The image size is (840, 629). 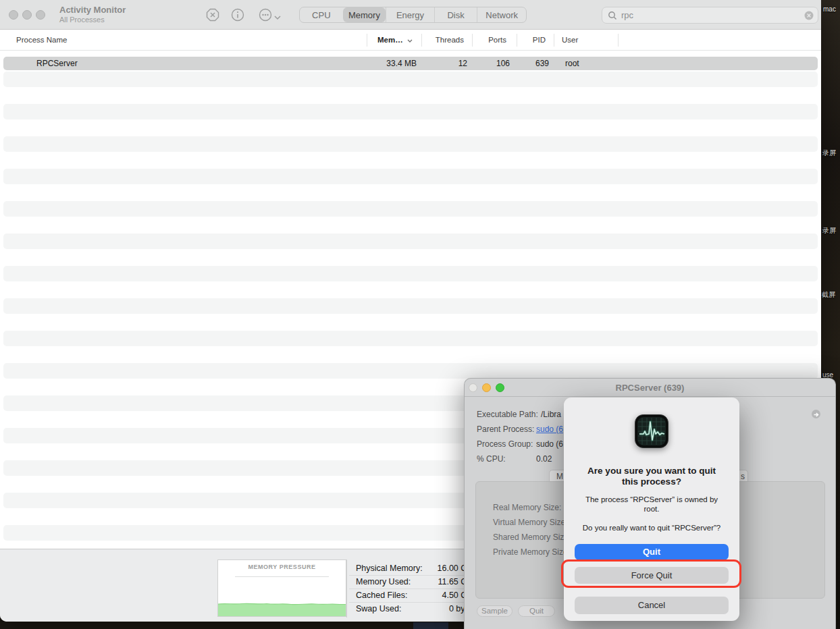 What do you see at coordinates (379, 63) in the screenshot?
I see `memory-cell: 33.4 MB` at bounding box center [379, 63].